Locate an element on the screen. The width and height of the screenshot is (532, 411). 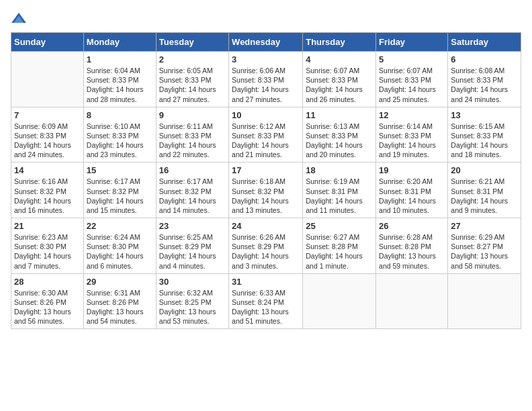
page-header is located at coordinates (266, 19).